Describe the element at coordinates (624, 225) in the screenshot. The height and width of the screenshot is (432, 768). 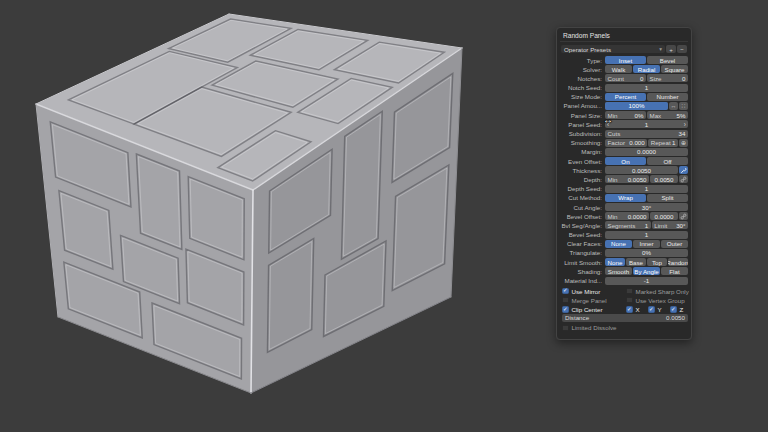
I see `bvl-seg-angle-row: Bvl Seg/Angle: Segments 1 Limit 30°` at that location.